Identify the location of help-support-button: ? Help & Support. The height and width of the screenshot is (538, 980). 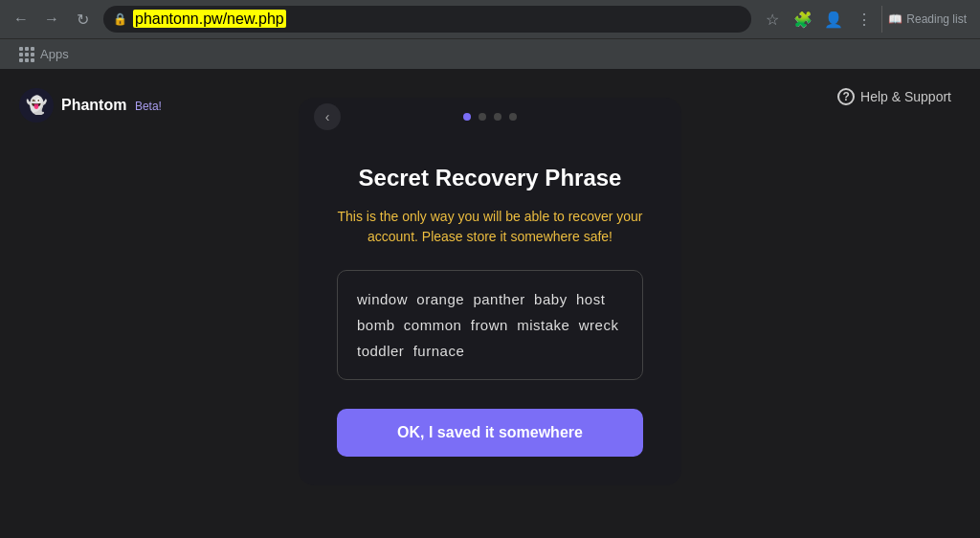
(894, 97).